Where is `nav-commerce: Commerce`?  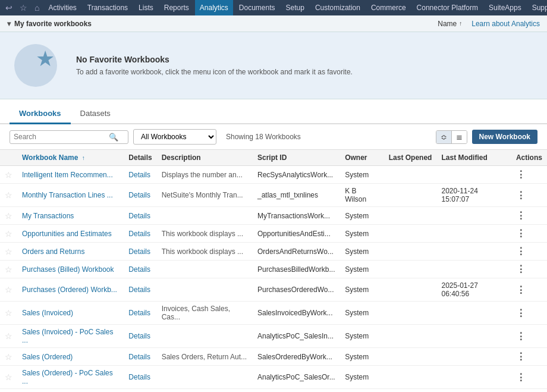 nav-commerce: Commerce is located at coordinates (389, 8).